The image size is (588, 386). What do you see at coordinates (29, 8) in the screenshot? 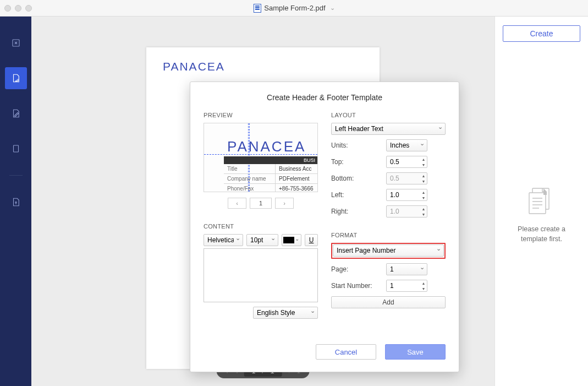
I see `traffic-zoom` at bounding box center [29, 8].